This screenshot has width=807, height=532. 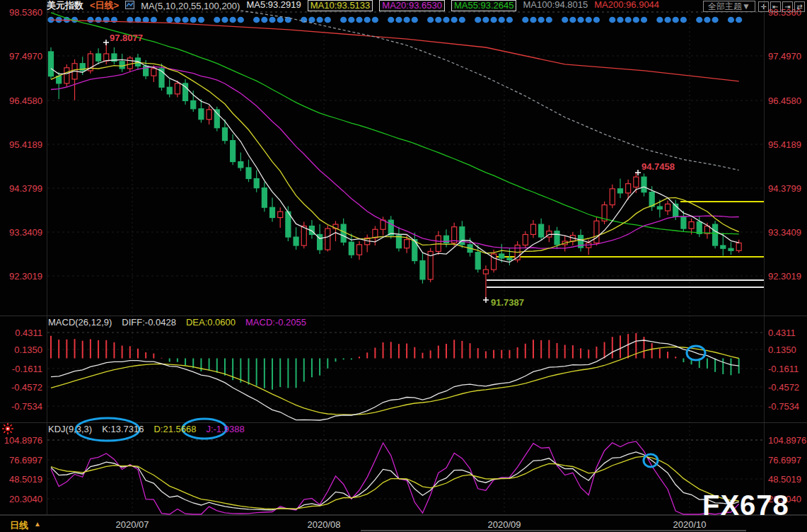 I want to click on date-label: 2020/08, so click(x=324, y=525).